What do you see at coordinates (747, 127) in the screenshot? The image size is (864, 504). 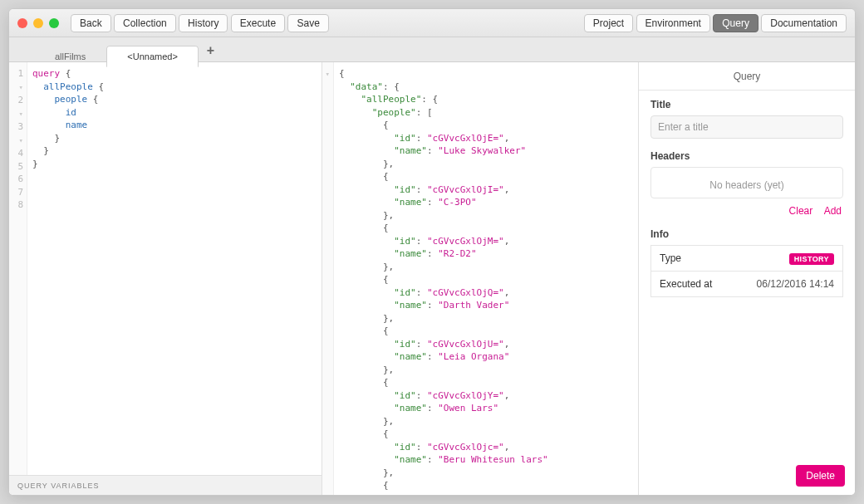 I see `title-input` at bounding box center [747, 127].